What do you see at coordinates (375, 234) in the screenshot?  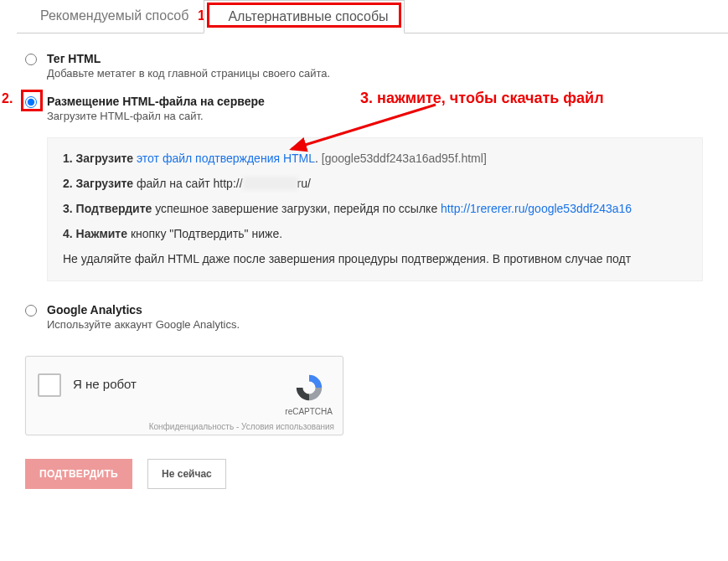 I see `step-4: 4. Нажмите кнопку "Подтвердить" ниже.` at bounding box center [375, 234].